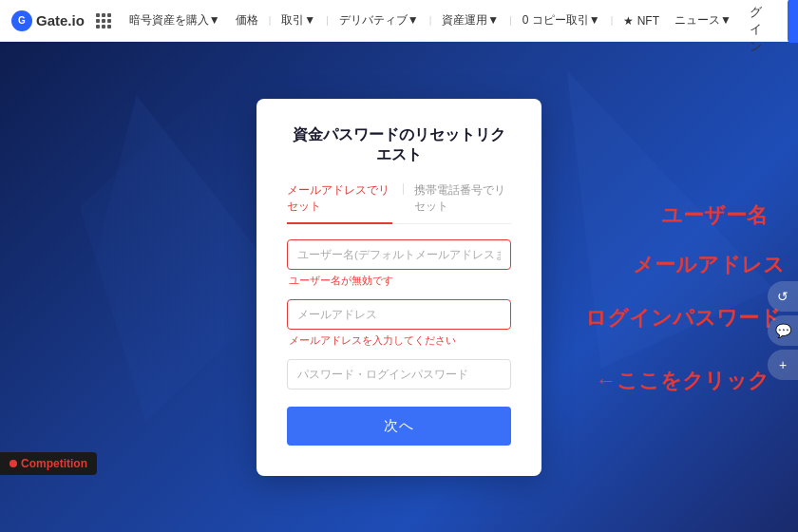 The width and height of the screenshot is (798, 532). Describe the element at coordinates (327, 21) in the screenshot. I see `nav-sep-2: |` at that location.